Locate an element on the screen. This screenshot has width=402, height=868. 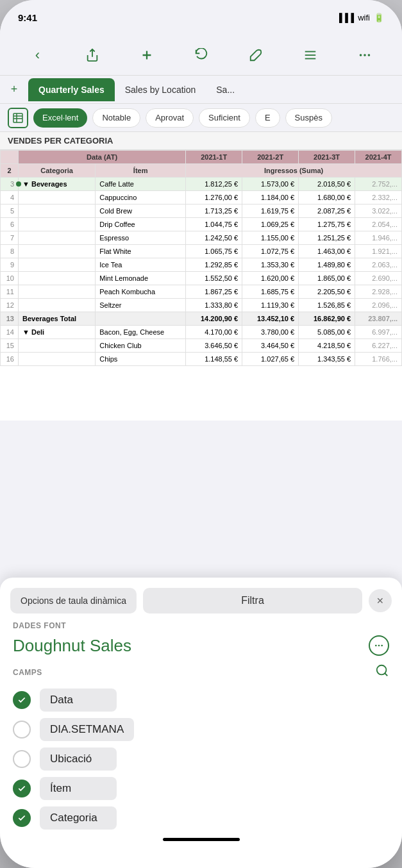
table-row: 7Espresso1.242,50 €1.155,00 €1.251,25 €1… is located at coordinates (201, 238).